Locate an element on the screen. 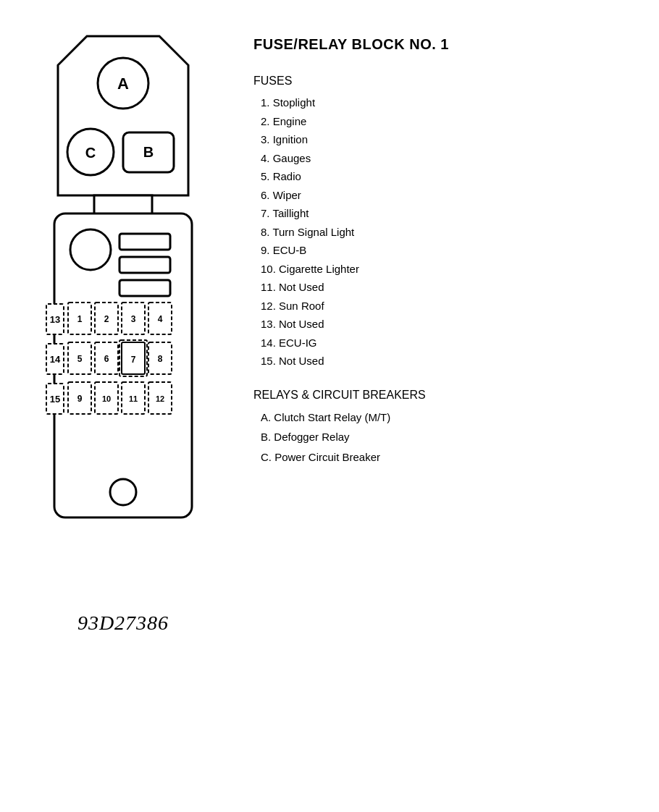  svg-text: B is located at coordinates (148, 152).